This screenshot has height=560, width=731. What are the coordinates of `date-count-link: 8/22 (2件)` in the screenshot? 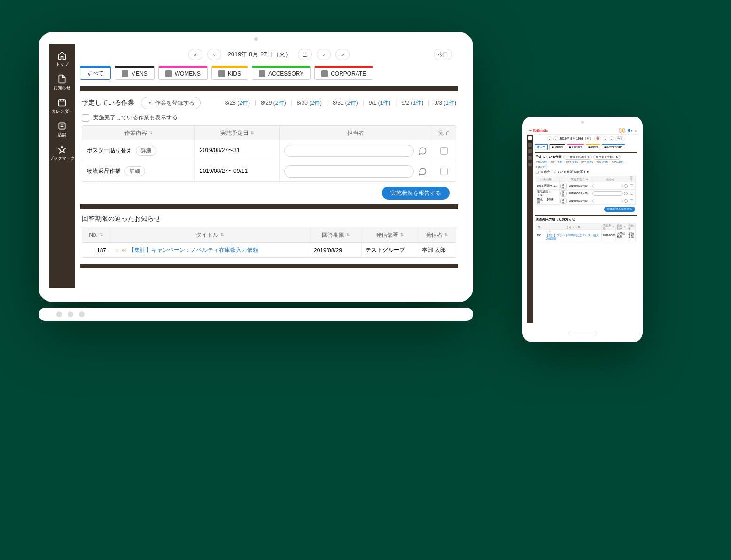 It's located at (572, 163).